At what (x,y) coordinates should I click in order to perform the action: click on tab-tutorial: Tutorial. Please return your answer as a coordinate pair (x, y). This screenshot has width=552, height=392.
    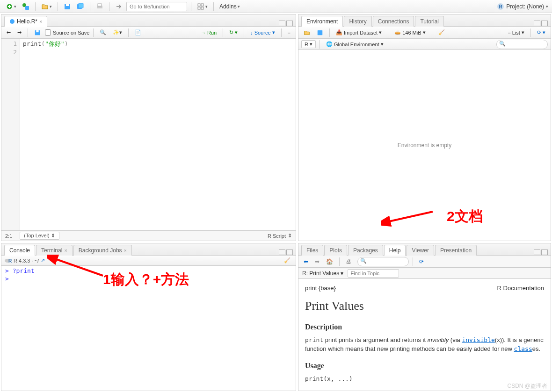
    Looking at the image, I should click on (429, 21).